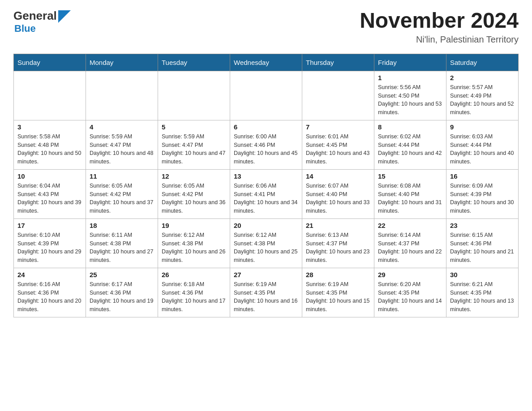 The height and width of the screenshot is (411, 532). Describe the element at coordinates (122, 176) in the screenshot. I see `day-number: 11` at that location.